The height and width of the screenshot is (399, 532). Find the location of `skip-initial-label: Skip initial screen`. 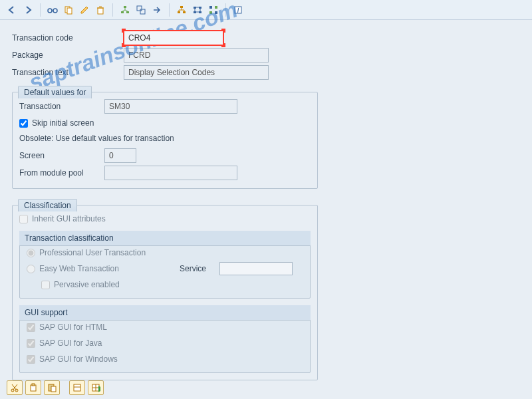

skip-initial-label: Skip initial screen is located at coordinates (63, 123).